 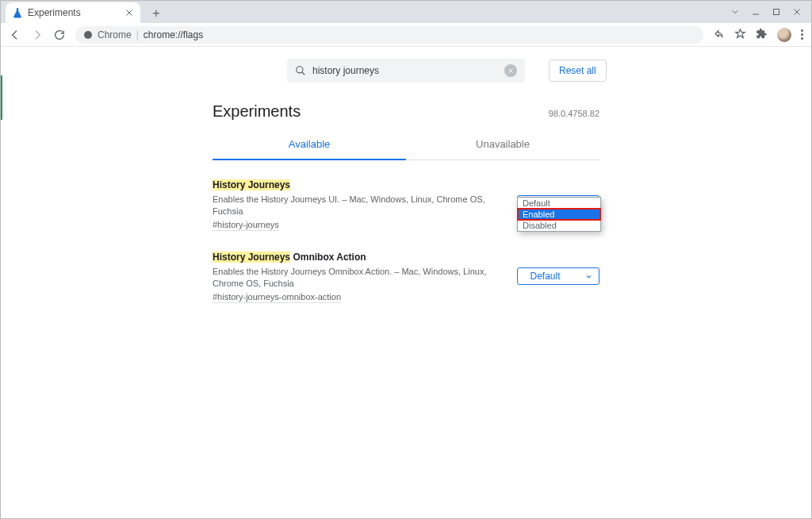 I want to click on reload-button, so click(x=59, y=35).